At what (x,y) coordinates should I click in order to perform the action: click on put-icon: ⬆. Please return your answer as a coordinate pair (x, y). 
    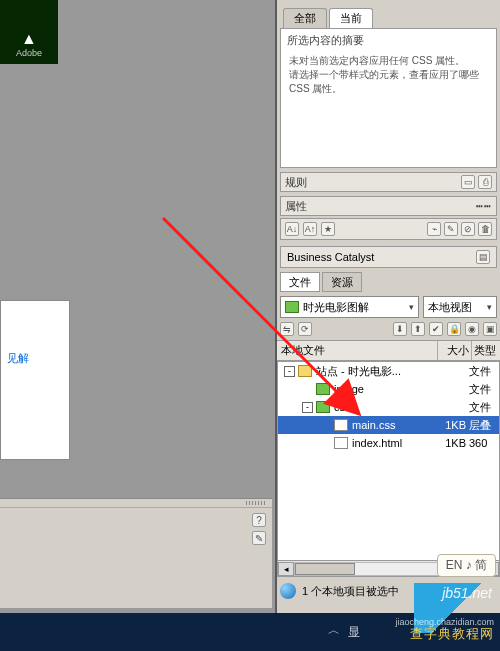
    Looking at the image, I should click on (418, 329).